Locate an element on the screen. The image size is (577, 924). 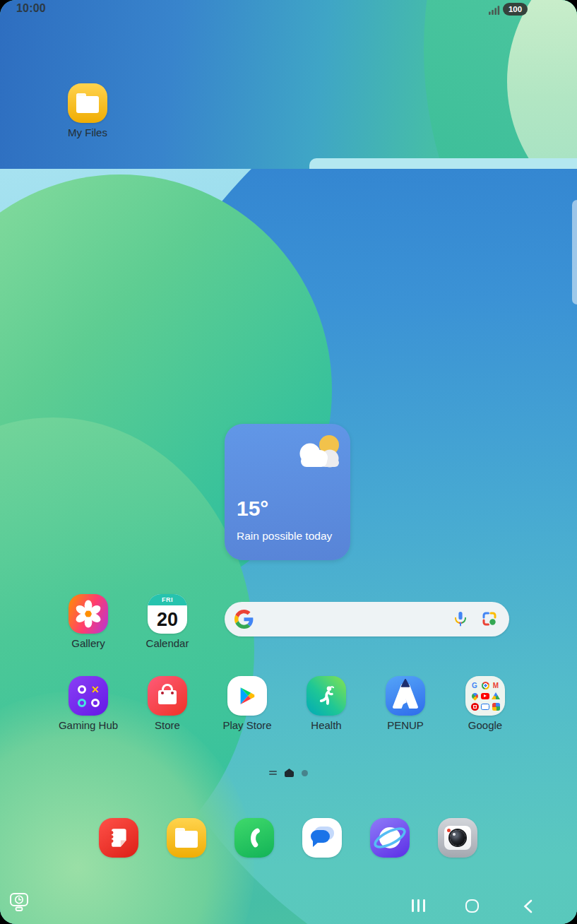
battery-indicator: 100 is located at coordinates (516, 9).